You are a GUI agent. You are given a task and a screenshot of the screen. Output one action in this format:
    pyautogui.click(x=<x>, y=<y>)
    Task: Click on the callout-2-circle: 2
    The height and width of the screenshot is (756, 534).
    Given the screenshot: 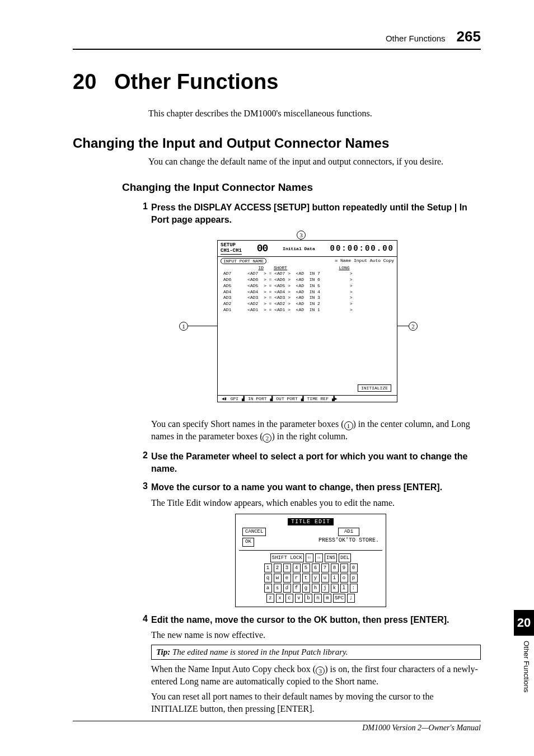 What is the action you would take?
    pyautogui.click(x=413, y=326)
    